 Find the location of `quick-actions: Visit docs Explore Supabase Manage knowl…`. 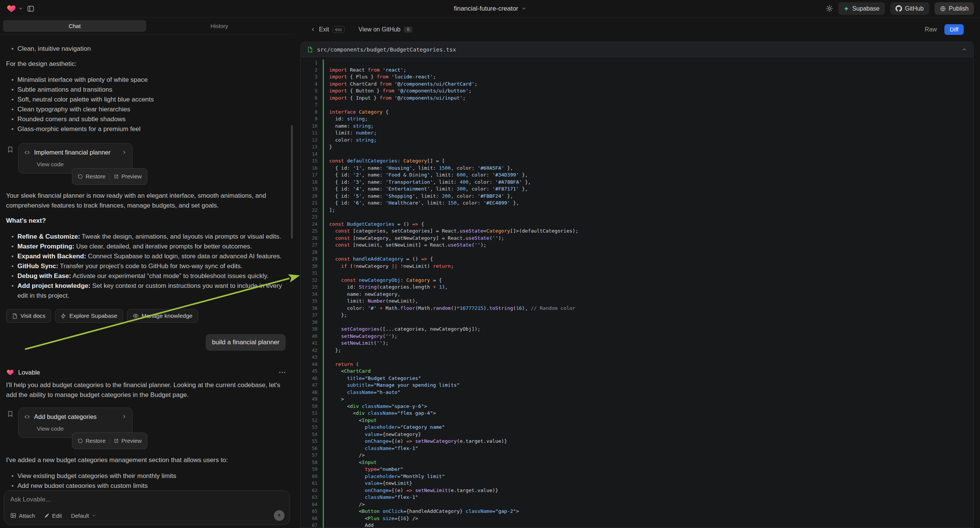

quick-actions: Visit docs Explore Supabase Manage knowl… is located at coordinates (146, 316).